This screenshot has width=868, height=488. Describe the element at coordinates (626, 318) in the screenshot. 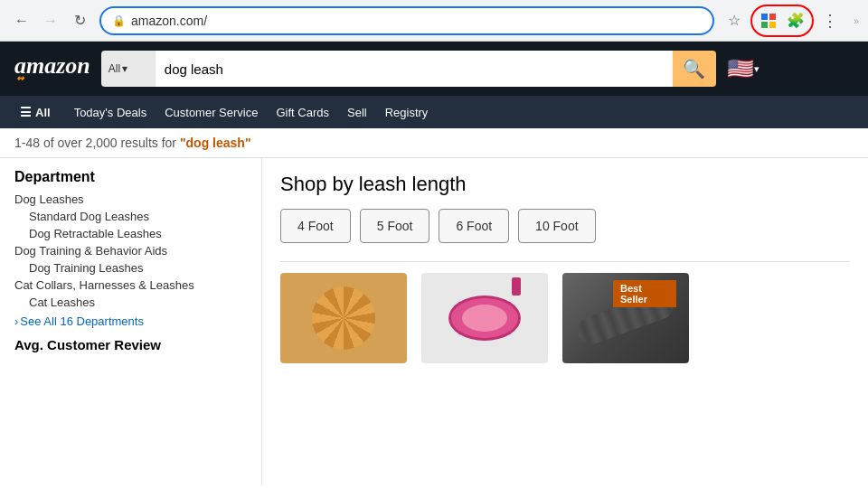

I see `product-card-3: Best Seller` at that location.